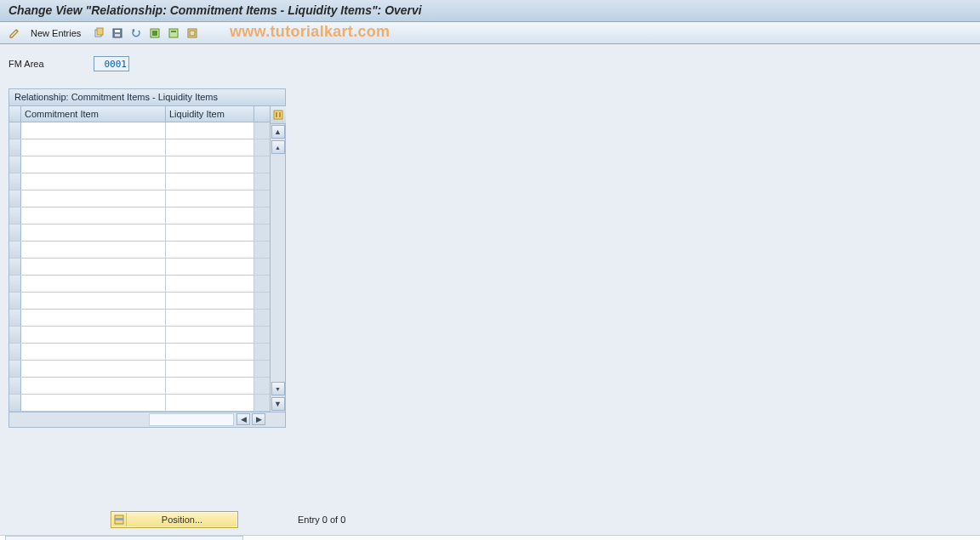 The width and height of the screenshot is (980, 540). I want to click on scroll-down-inner-icon: ▼, so click(278, 389).